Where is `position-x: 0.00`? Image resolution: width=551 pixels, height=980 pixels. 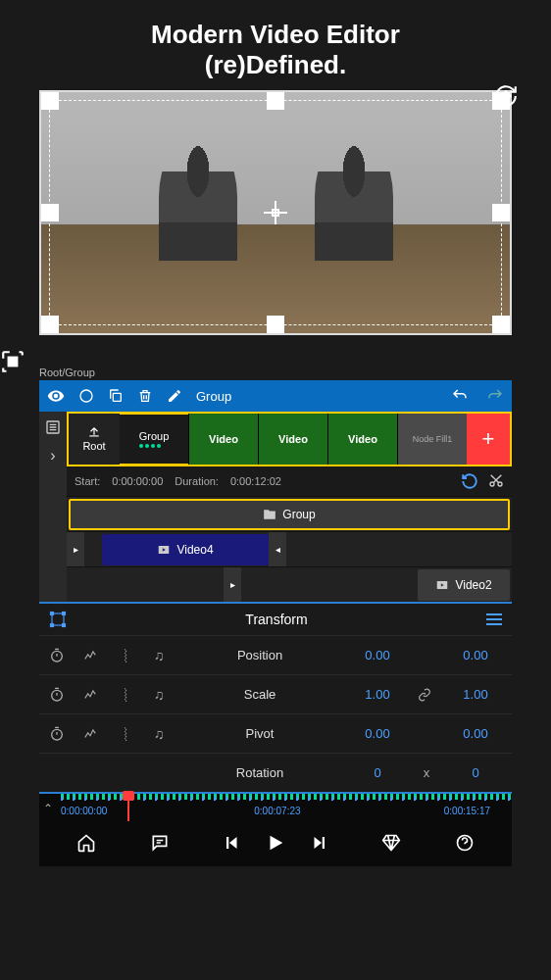 position-x: 0.00 is located at coordinates (377, 655).